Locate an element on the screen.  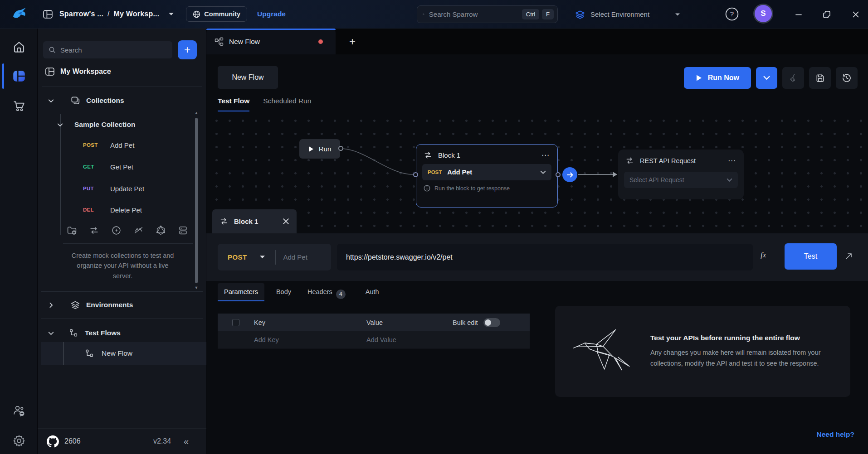
block-request-select: POST Add Pet is located at coordinates (487, 172).